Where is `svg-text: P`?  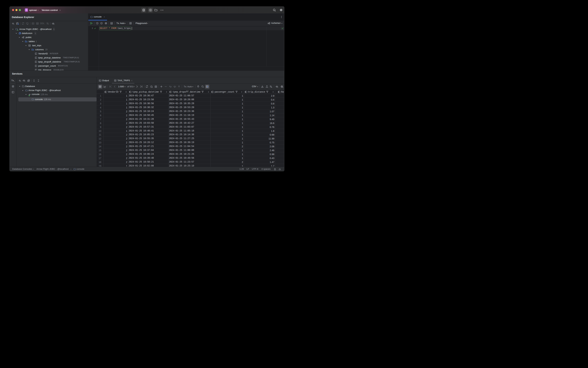 svg-text: P is located at coordinates (101, 23).